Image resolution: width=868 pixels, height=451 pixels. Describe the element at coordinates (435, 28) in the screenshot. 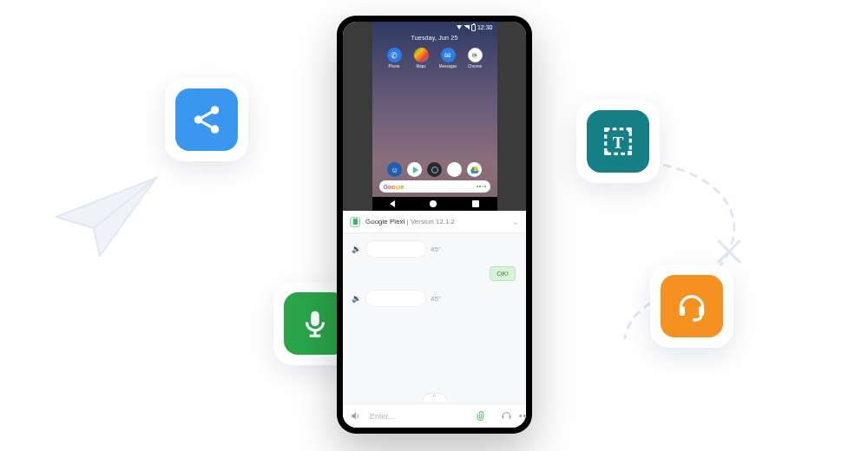

I see `status-bar: 12:30` at that location.